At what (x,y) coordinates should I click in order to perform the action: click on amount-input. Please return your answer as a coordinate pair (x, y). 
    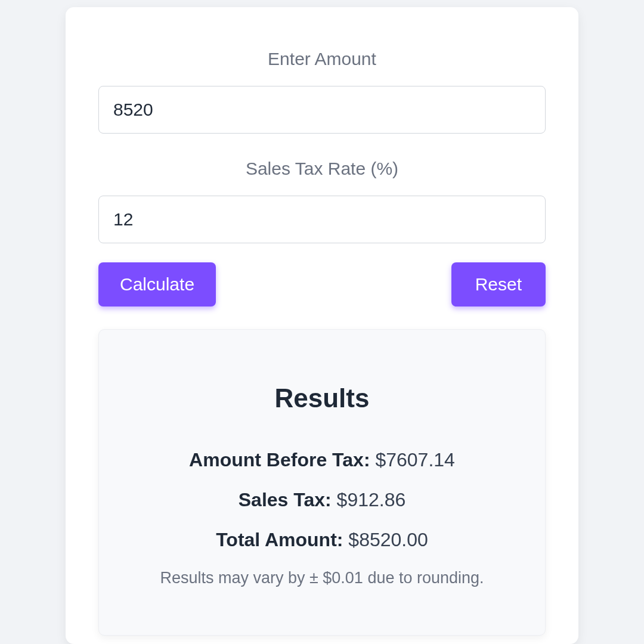
    Looking at the image, I should click on (322, 110).